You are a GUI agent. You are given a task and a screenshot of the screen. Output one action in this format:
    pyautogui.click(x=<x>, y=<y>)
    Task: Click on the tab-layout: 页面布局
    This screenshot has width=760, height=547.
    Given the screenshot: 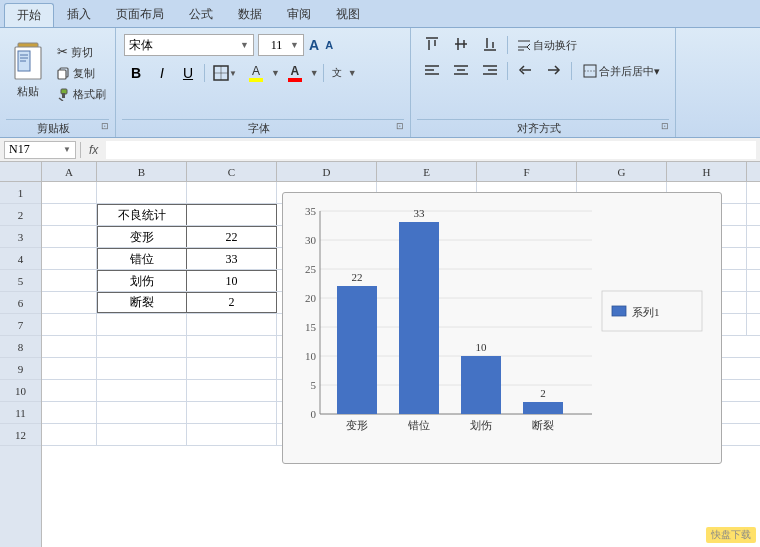 What is the action you would take?
    pyautogui.click(x=140, y=15)
    